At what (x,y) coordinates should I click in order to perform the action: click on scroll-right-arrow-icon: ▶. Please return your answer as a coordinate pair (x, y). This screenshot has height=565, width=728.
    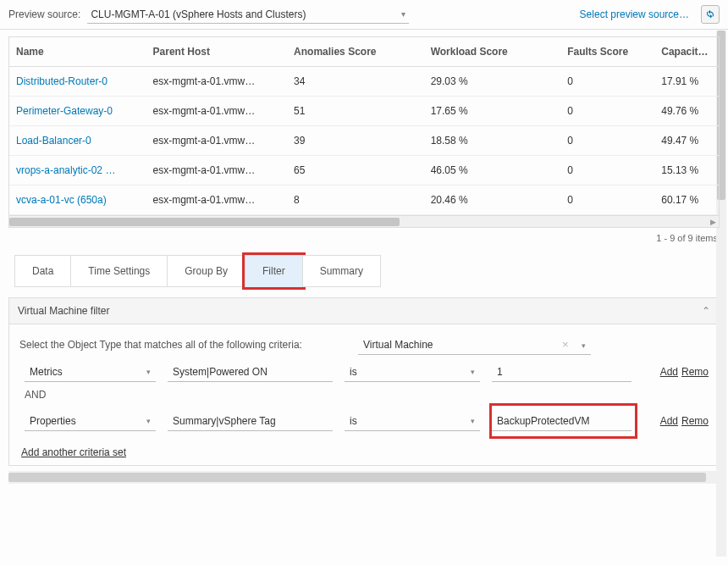
    Looking at the image, I should click on (713, 222).